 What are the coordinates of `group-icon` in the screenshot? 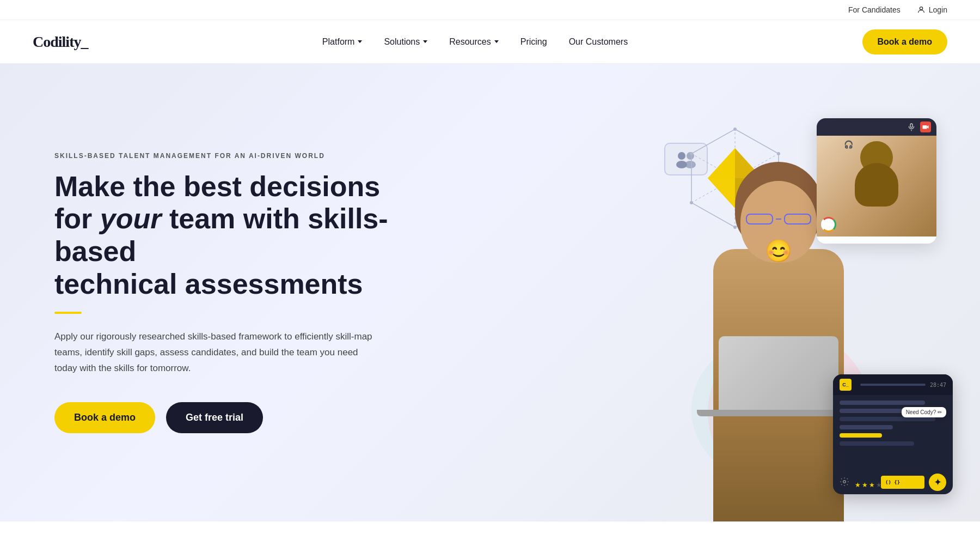 It's located at (686, 159).